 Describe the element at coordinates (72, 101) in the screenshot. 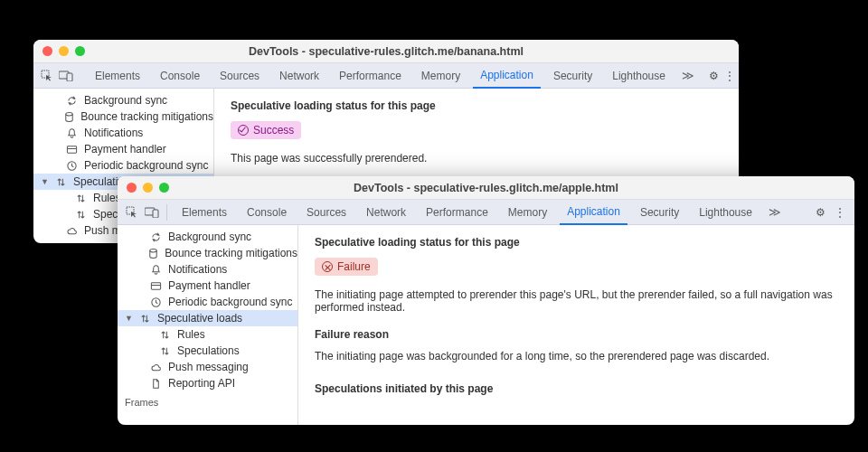

I see `sync-icon` at that location.